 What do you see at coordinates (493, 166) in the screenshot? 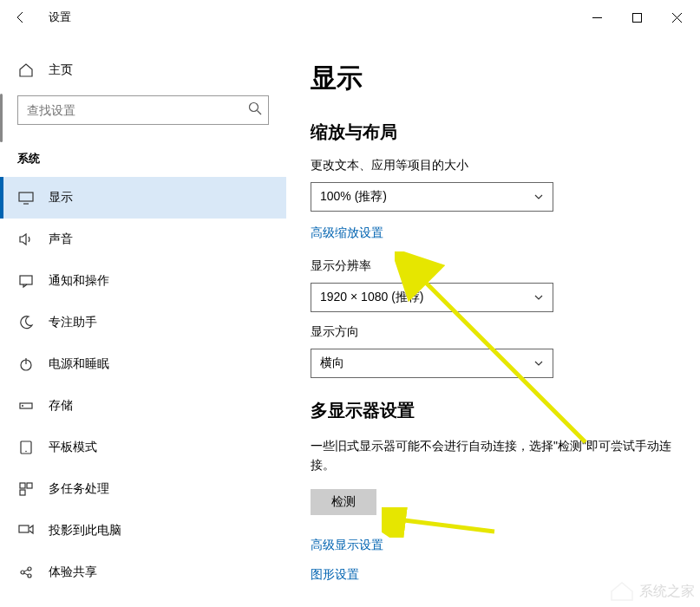
I see `scale-label: 更改文本、应用等项目的大小` at bounding box center [493, 166].